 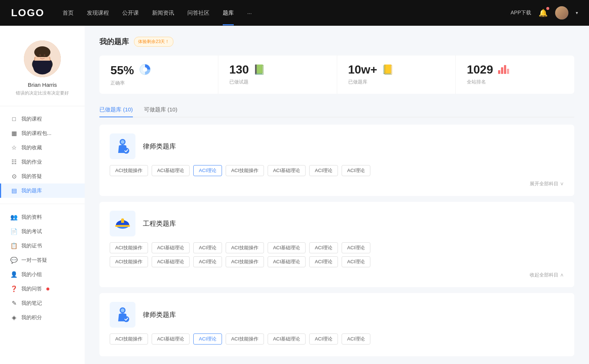 What do you see at coordinates (337, 339) in the screenshot?
I see `tags-row-3: ACI技能操作 ACI基础理论 ACI理论 ACI技能操作 ACI基础理论 AC…` at bounding box center [337, 339].